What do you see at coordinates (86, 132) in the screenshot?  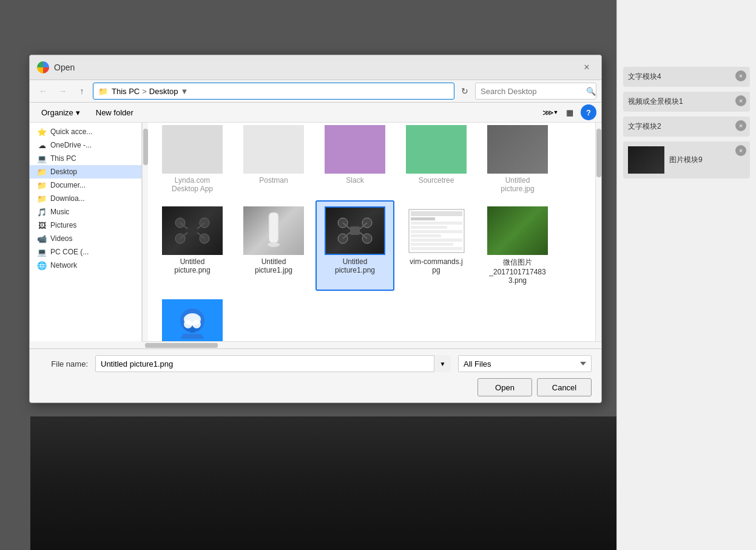 I see `sidebar-item-quick-access: ⭐ Quick acce...` at bounding box center [86, 132].